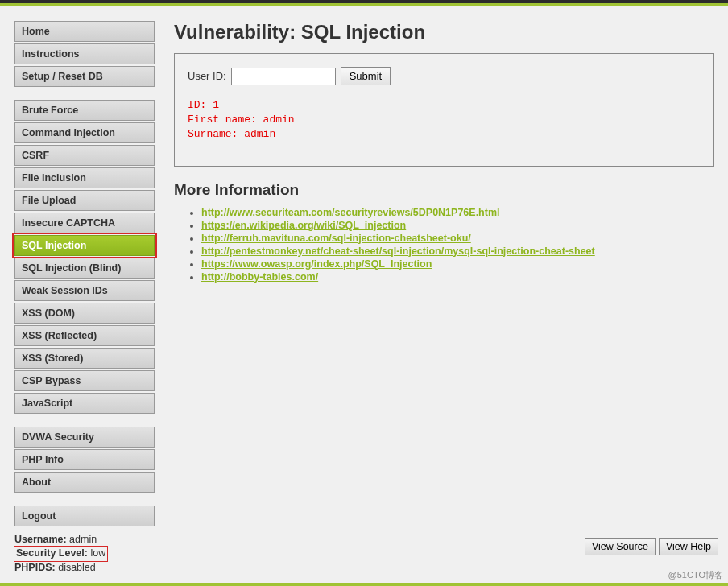  What do you see at coordinates (304, 225) in the screenshot?
I see `info-link: https://en.wikipedia.org/wiki/SQL_inject…` at bounding box center [304, 225].